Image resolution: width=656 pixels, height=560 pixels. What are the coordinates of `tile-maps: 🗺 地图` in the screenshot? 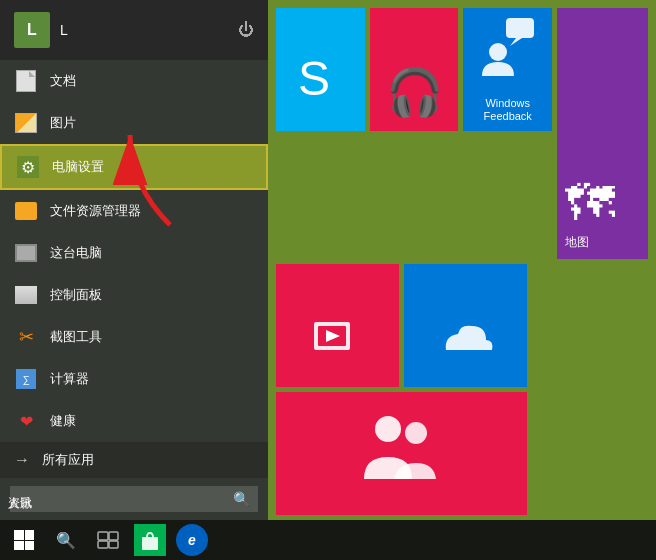 It's located at (602, 134).